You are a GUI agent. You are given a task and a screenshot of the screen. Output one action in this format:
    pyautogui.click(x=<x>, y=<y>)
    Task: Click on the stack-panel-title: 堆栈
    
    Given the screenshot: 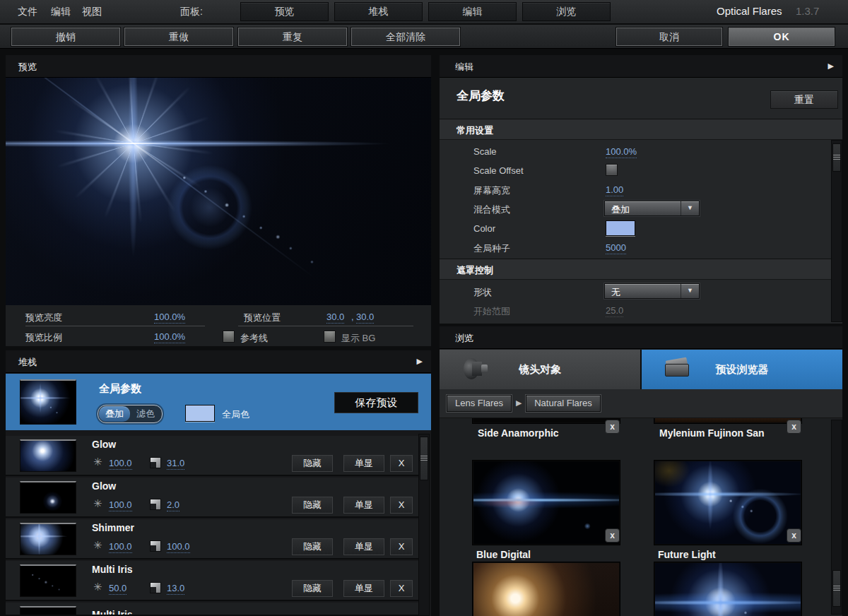 What is the action you would take?
    pyautogui.click(x=28, y=362)
    